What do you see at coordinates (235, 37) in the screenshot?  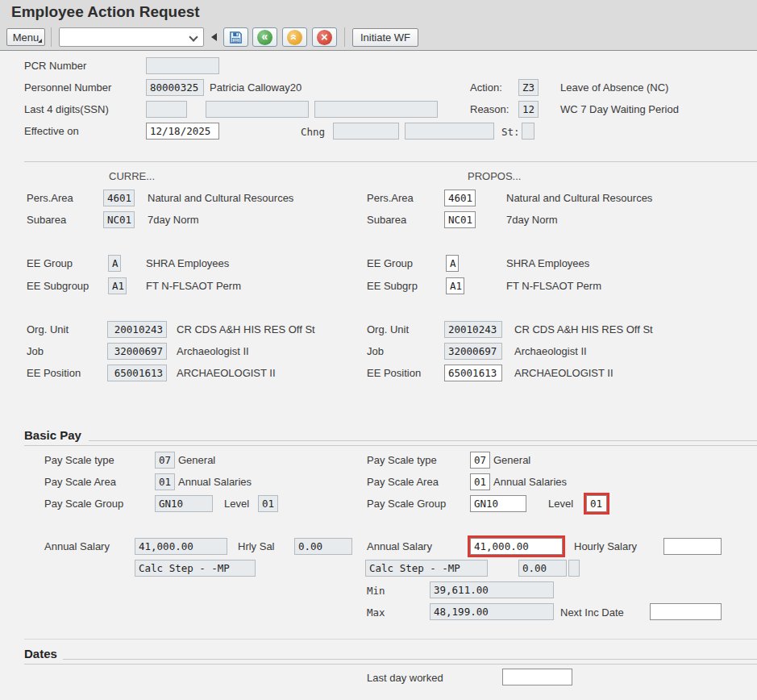 I see `save-icon` at bounding box center [235, 37].